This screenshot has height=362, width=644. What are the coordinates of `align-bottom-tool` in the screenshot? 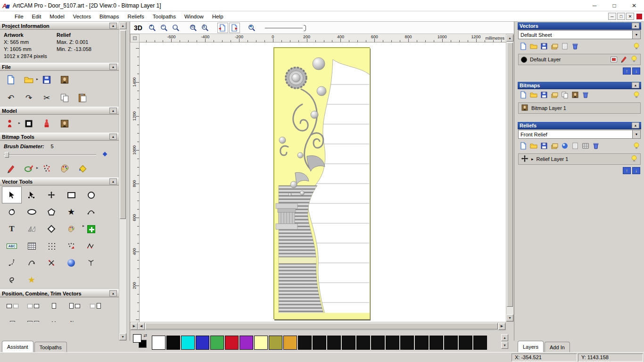 It's located at (74, 306).